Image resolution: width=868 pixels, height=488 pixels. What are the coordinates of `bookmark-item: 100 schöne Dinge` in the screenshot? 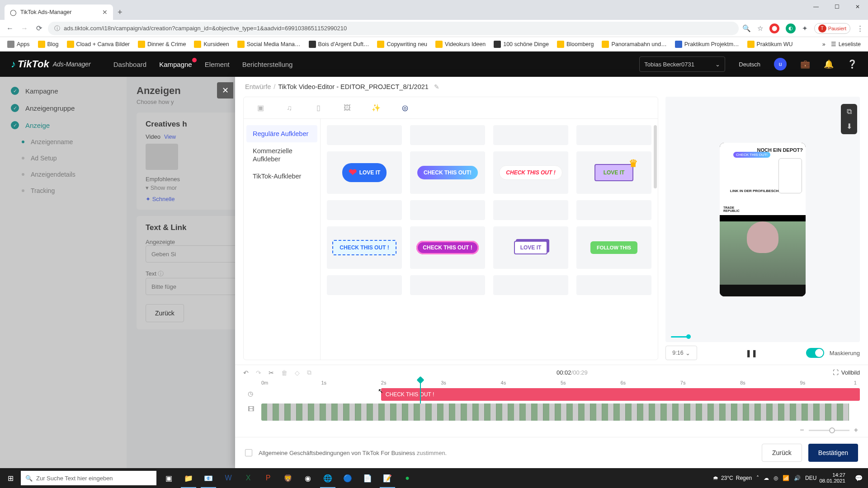 It's located at (521, 44).